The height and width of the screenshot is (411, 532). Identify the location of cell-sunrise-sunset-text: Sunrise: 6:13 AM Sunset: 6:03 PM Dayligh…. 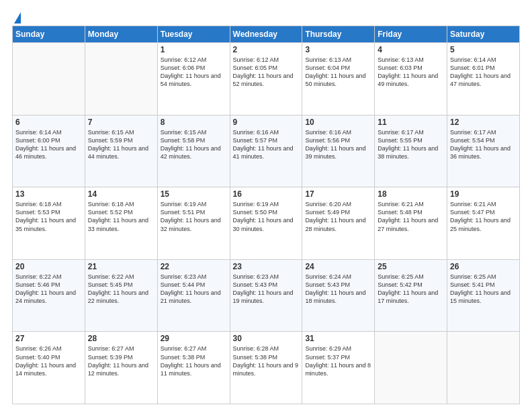
(411, 73).